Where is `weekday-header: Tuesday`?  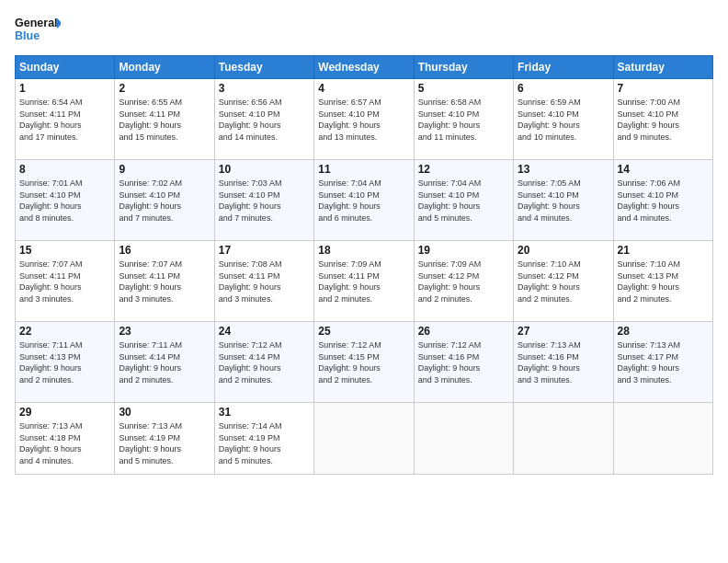 weekday-header: Tuesday is located at coordinates (264, 68).